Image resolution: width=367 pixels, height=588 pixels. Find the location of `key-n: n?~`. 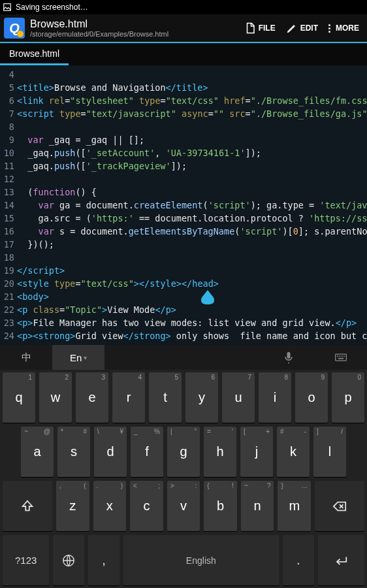

key-n: n?~ is located at coordinates (257, 506).